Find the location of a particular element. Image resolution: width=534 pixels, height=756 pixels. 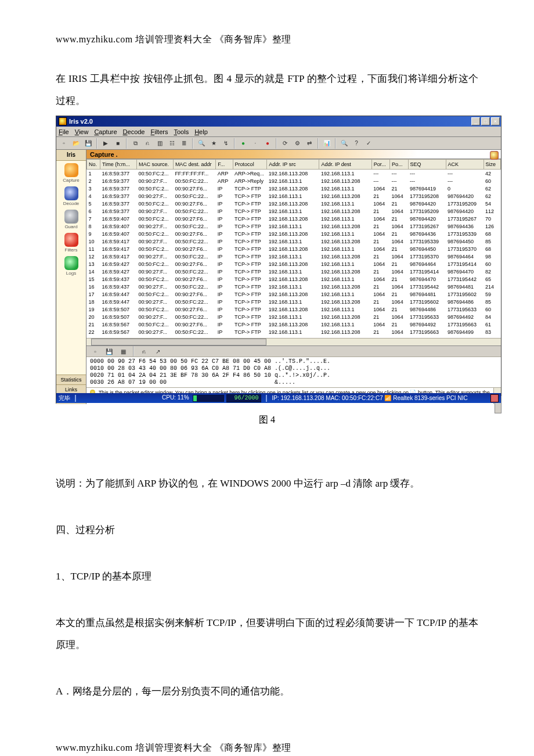

menu-file: File is located at coordinates (64, 132).